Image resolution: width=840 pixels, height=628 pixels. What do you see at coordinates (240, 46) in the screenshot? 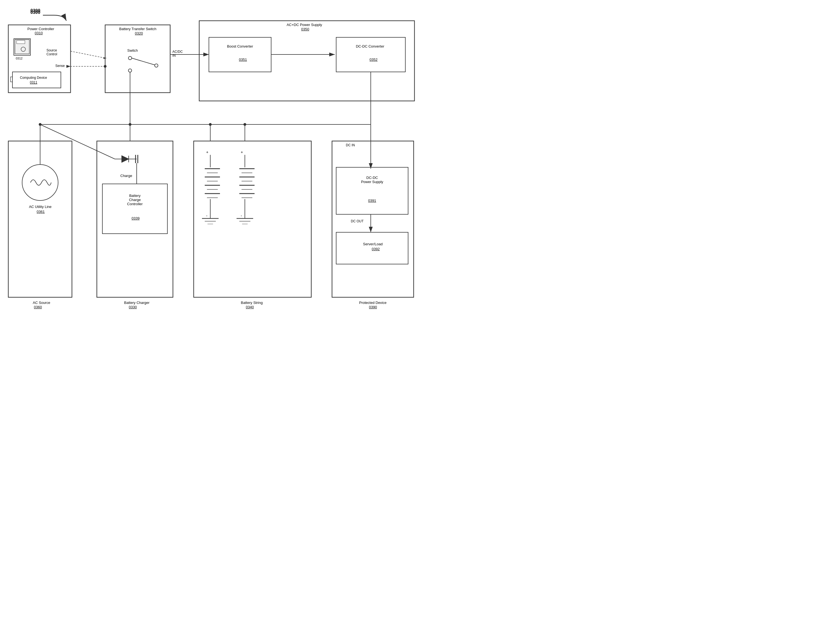
I see `boost-converter-title: Boost Converter` at bounding box center [240, 46].